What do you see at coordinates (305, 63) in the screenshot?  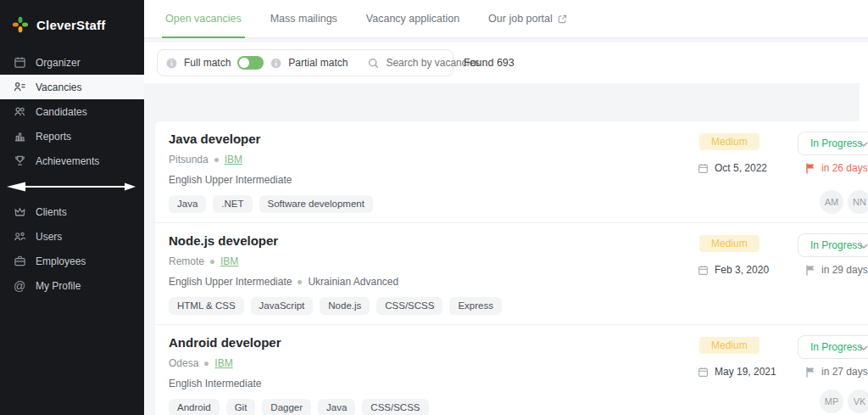 I see `search-container: Full match Partial match` at bounding box center [305, 63].